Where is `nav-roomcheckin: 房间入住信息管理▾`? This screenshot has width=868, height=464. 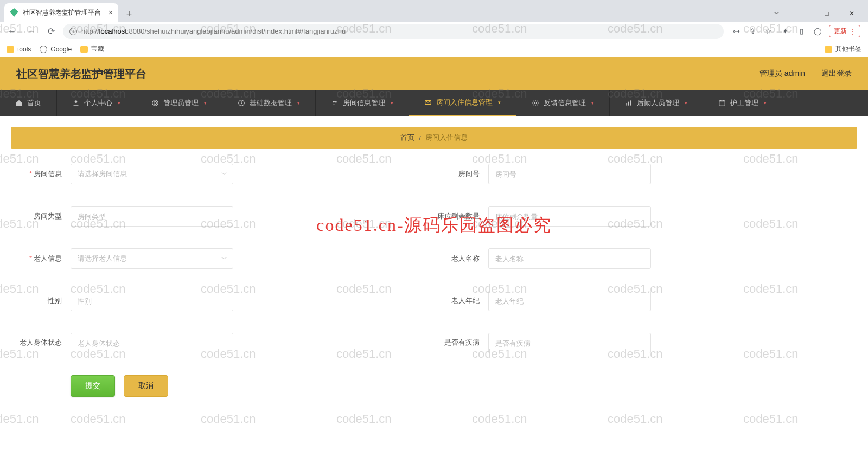 nav-roomcheckin: 房间入住信息管理▾ is located at coordinates (463, 103).